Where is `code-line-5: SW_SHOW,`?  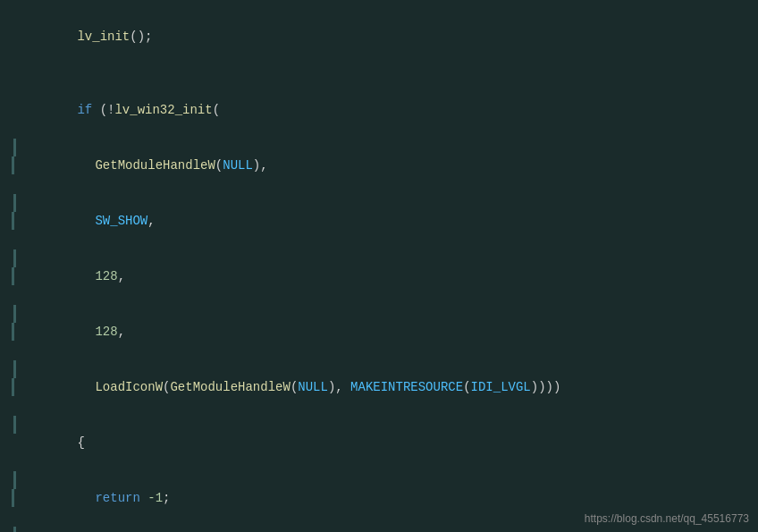 code-line-5: SW_SHOW, is located at coordinates (379, 221).